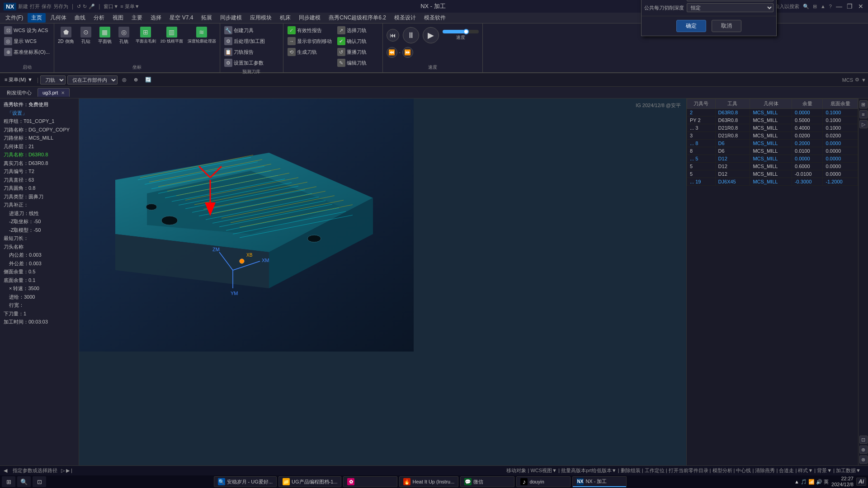 The image size is (868, 488). What do you see at coordinates (370, 482) in the screenshot?
I see `taskbar-app-pink: ✿` at bounding box center [370, 482].